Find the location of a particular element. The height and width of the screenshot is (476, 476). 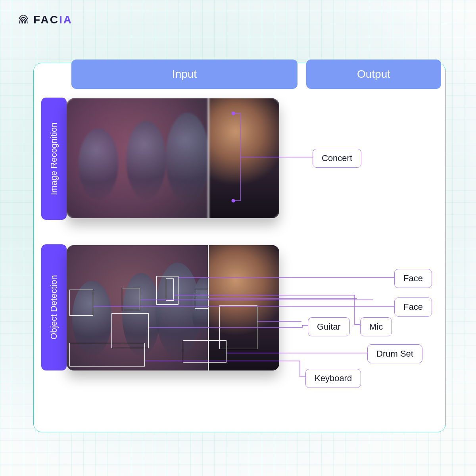

tag-keyboard: Keyboard is located at coordinates (333, 378).